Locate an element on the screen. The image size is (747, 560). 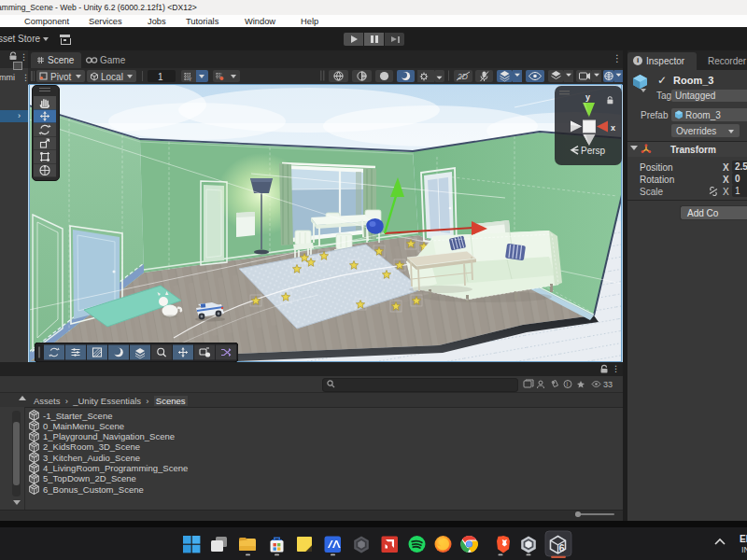
svg-text: Persp is located at coordinates (594, 151).